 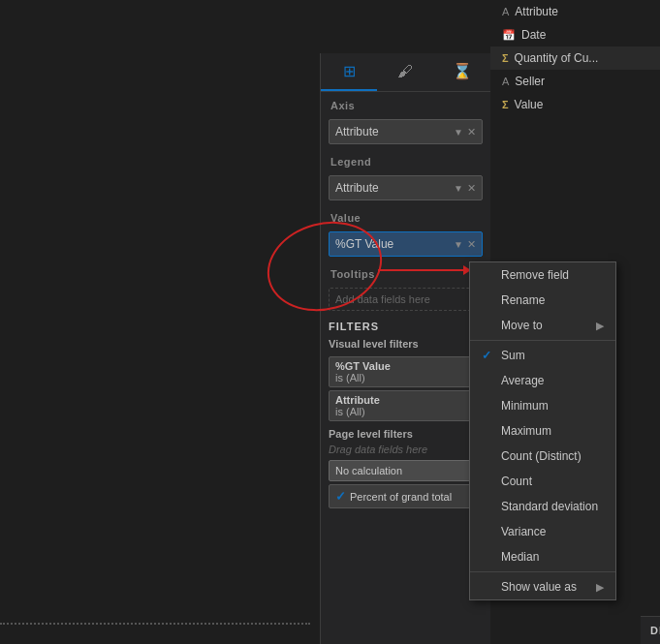 I want to click on median-check, so click(x=488, y=557).